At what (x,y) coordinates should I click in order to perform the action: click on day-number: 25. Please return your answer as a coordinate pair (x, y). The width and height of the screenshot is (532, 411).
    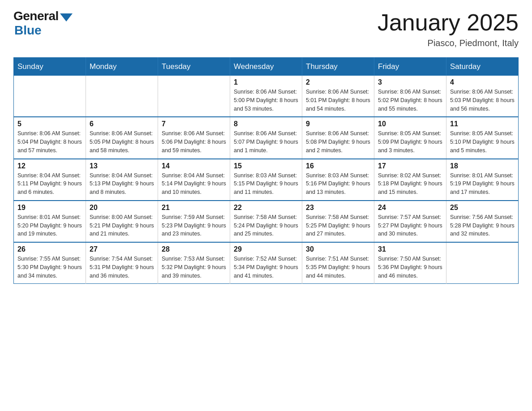
    Looking at the image, I should click on (482, 208).